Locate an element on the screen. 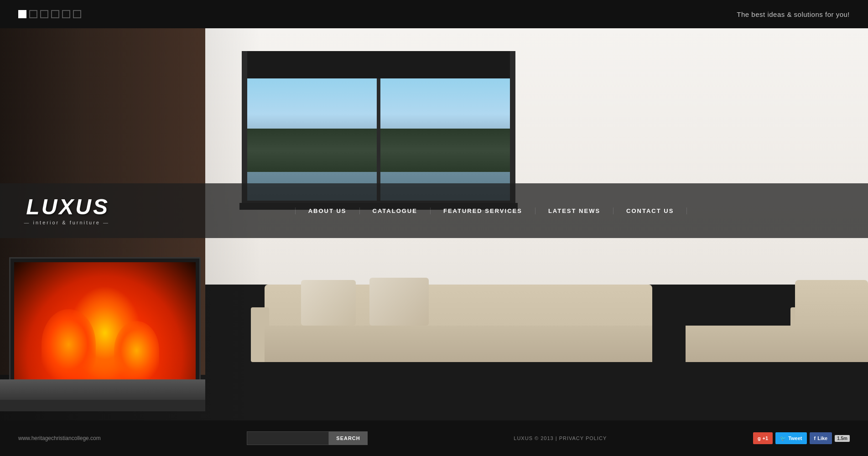  twitter-icon: 🐦 is located at coordinates (783, 439).